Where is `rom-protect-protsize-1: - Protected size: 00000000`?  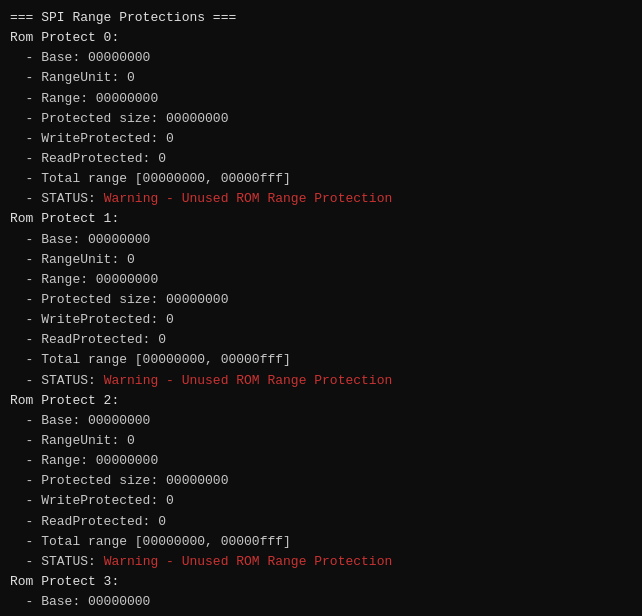
rom-protect-protsize-1: - Protected size: 00000000 is located at coordinates (321, 300).